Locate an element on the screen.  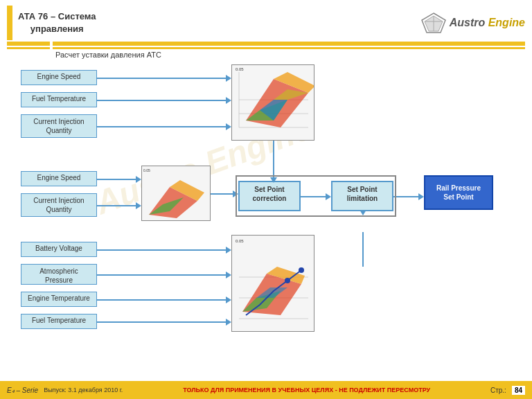
header-stripes is located at coordinates (266, 44).